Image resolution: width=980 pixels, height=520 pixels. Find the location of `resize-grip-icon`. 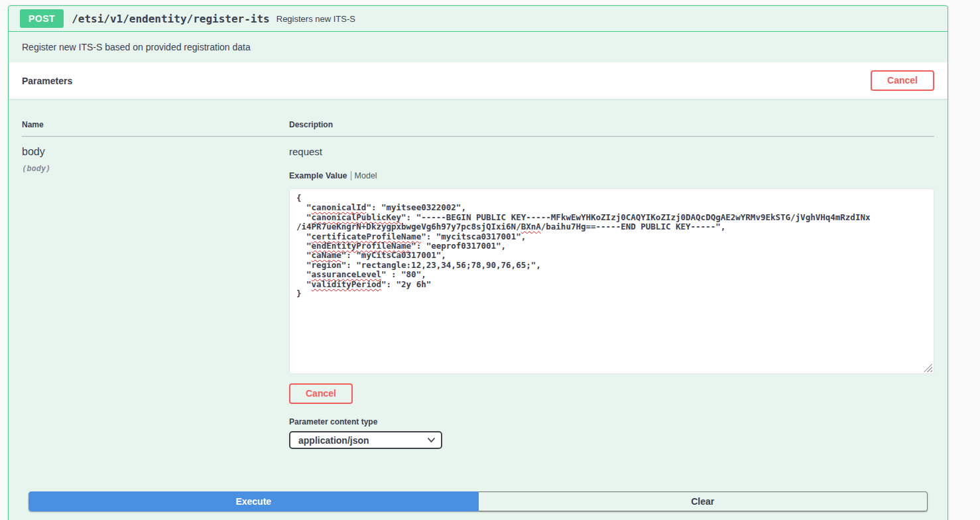

resize-grip-icon is located at coordinates (928, 367).